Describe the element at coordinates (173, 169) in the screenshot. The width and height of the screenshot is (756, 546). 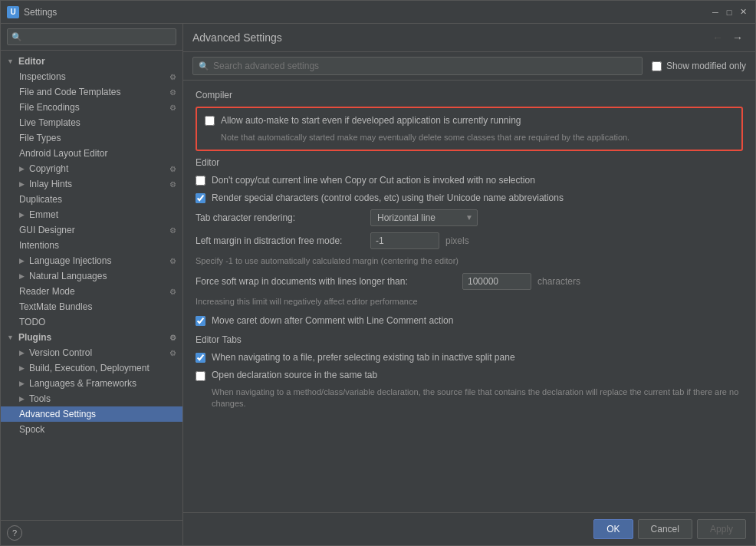
I see `copyright-settings-icon: ⚙` at that location.